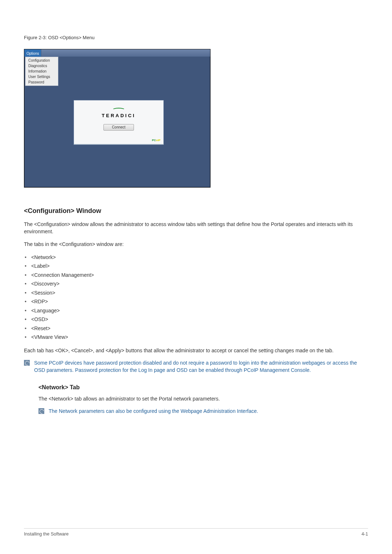 This screenshot has height=554, width=392. I want to click on tab-item-connection: <Connection Management>, so click(196, 275).